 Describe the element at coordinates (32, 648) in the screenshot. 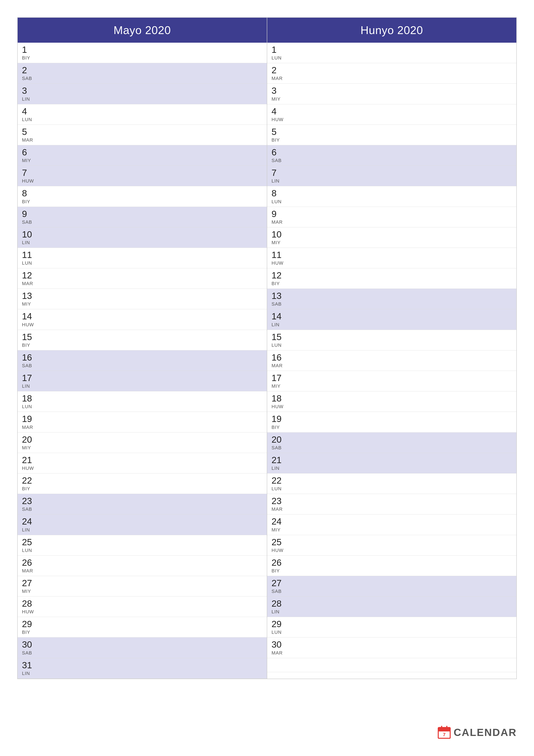

I see `day-info: 30 SAB` at that location.